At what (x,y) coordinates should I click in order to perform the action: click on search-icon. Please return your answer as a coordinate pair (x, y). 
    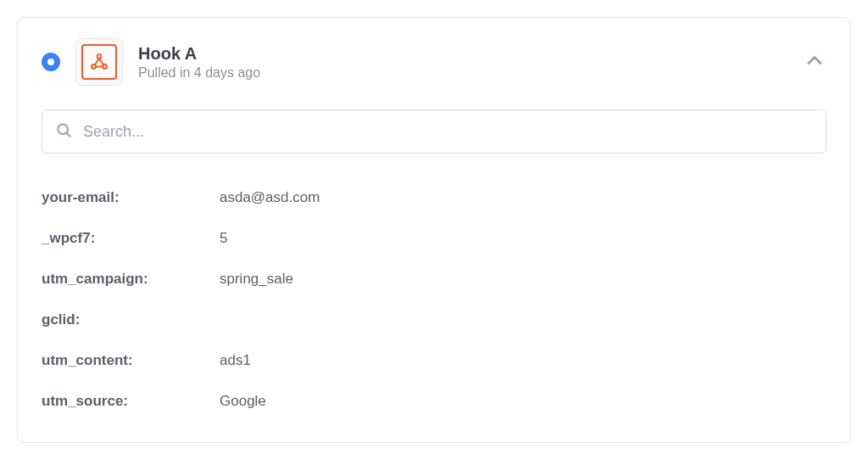
    Looking at the image, I should click on (64, 132).